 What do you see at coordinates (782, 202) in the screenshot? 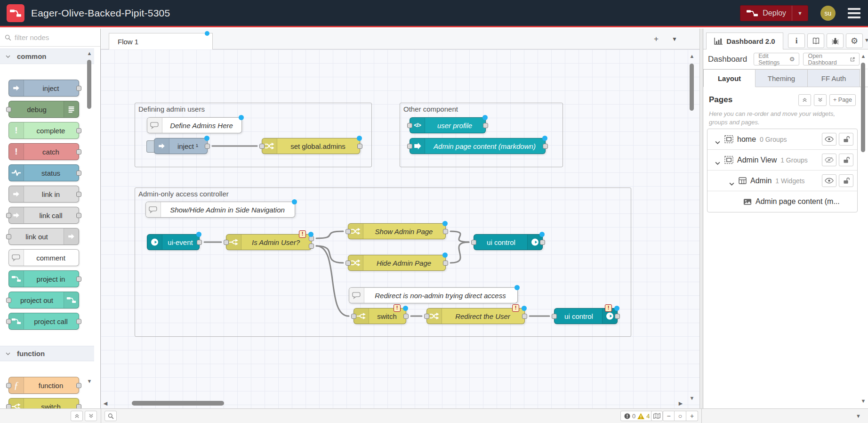
I see `tree-row-admin-page-content-m: Admin page content (m...` at bounding box center [782, 202].